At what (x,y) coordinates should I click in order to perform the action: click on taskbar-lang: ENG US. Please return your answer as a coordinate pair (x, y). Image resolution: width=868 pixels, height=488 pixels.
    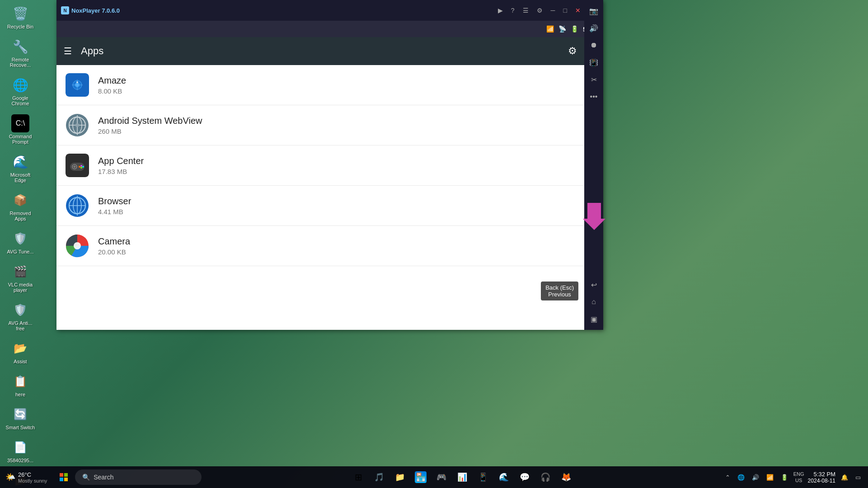
    Looking at the image, I should click on (799, 477).